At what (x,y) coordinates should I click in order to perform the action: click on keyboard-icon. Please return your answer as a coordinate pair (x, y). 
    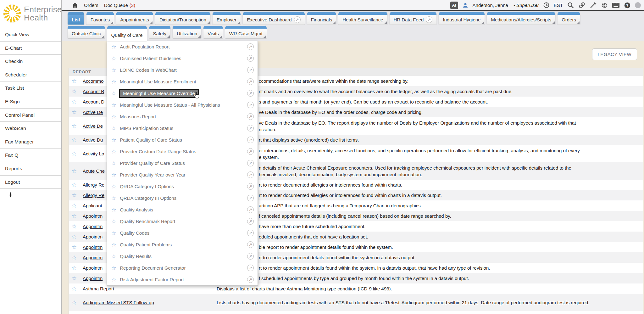
    Looking at the image, I should click on (616, 5).